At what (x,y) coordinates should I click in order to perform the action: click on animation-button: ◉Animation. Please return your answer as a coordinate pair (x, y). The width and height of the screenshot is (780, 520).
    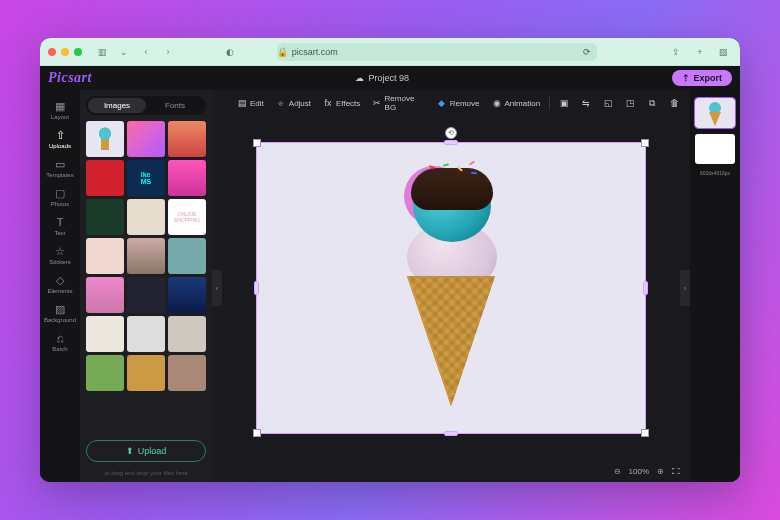
    Looking at the image, I should click on (516, 103).